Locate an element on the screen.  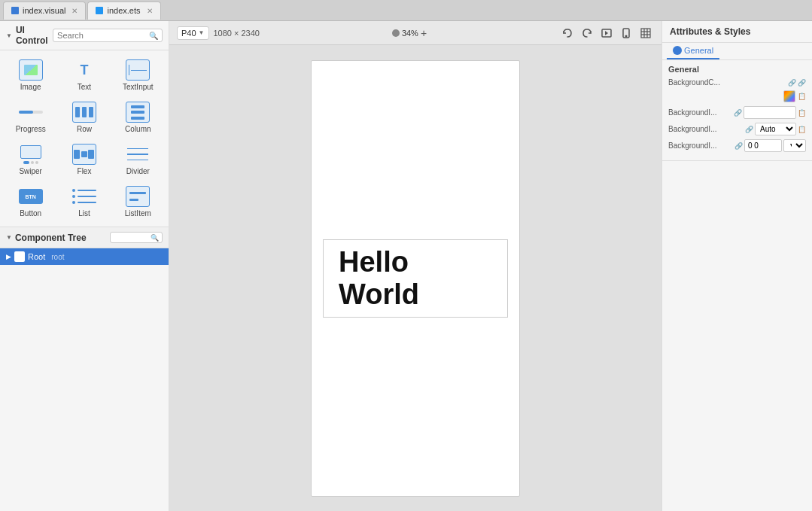
ui-control-search-input is located at coordinates (102, 35).